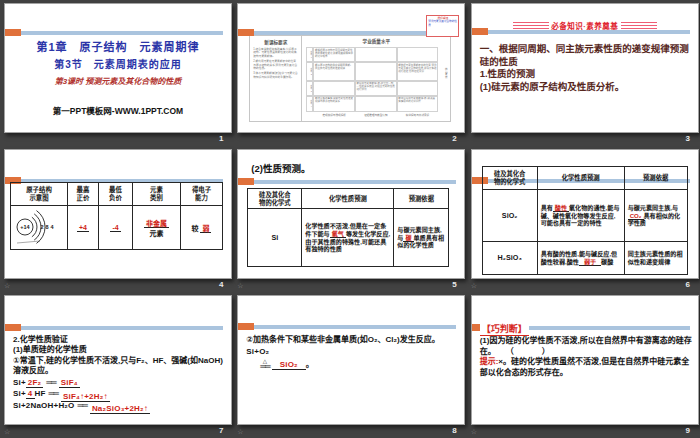 Image resolution: width=700 pixels, height=438 pixels. What do you see at coordinates (352, 340) in the screenshot?
I see `paragraph: ②加热条件下和某些非金属单质(如O₂、Cl₂)发生反应。` at bounding box center [352, 340].